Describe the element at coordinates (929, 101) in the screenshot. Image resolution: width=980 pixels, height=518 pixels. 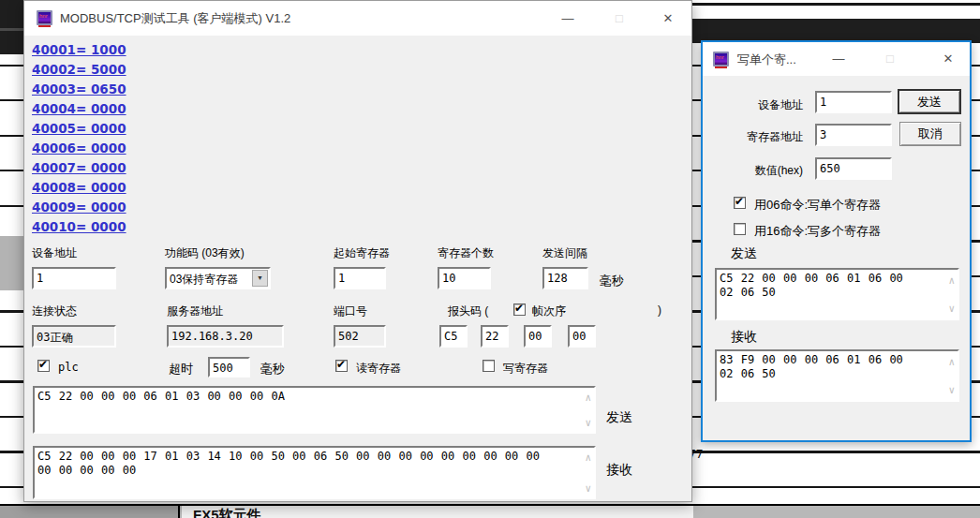
I see `dlg-send-button: 发送` at that location.